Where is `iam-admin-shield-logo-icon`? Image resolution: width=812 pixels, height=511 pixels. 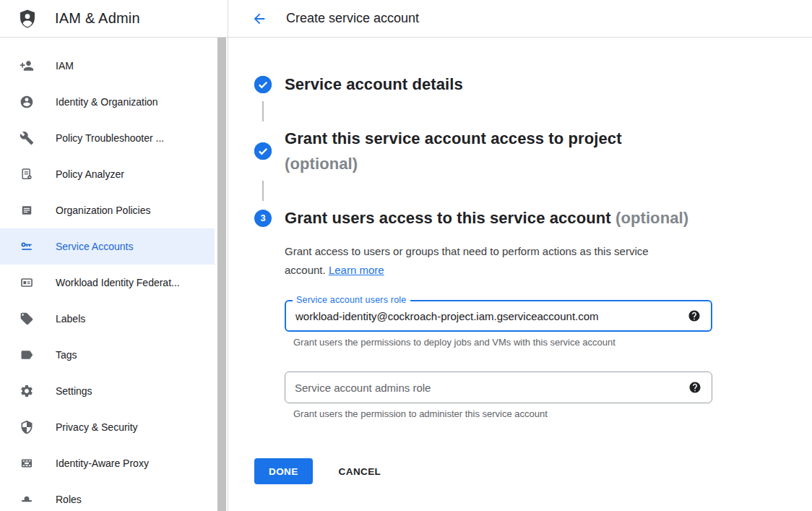 iam-admin-shield-logo-icon is located at coordinates (27, 19).